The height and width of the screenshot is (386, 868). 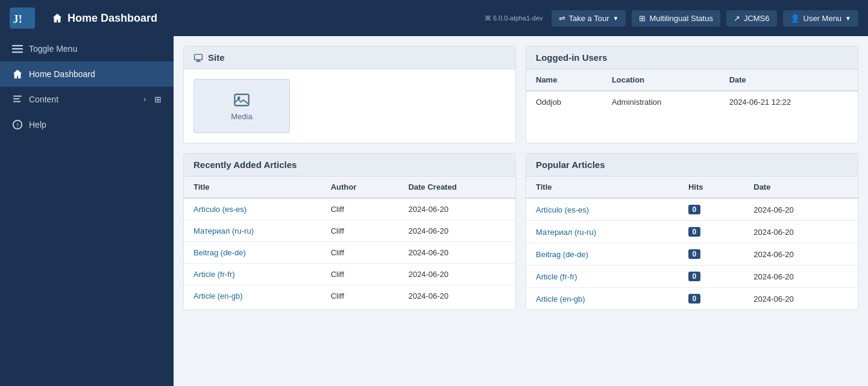 I want to click on table-row: Artículo (es-es) Cliff 2024-06-20, so click(x=350, y=210).